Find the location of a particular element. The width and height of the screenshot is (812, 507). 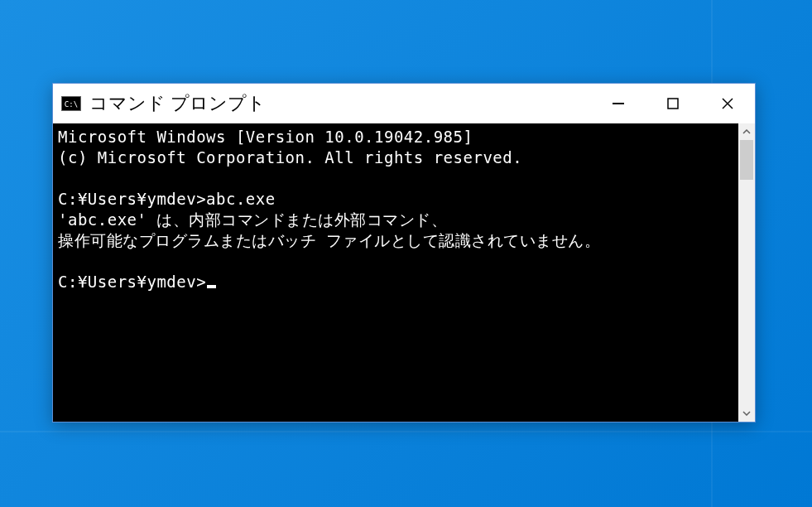

maximize-button is located at coordinates (673, 104).